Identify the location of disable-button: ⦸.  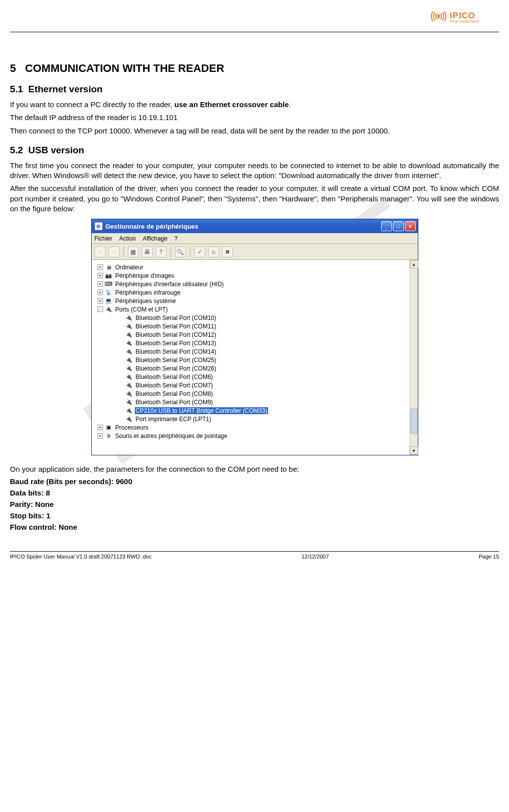
(214, 252).